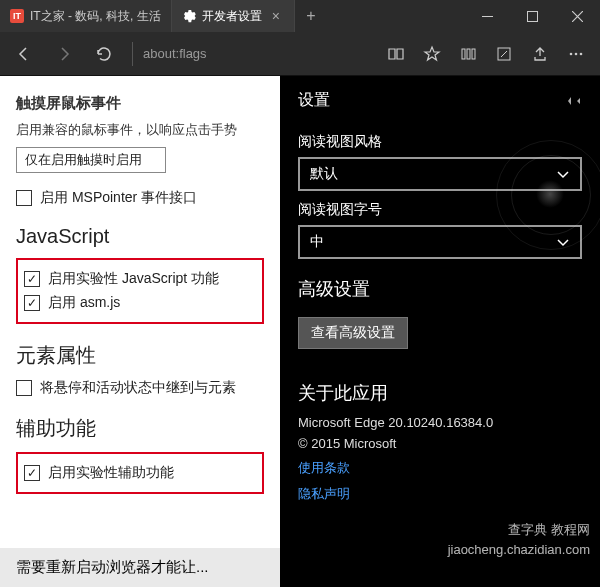 This screenshot has width=600, height=587. I want to click on highlight-accessibility: ✓ 启用实验性辅助功能, so click(140, 473).